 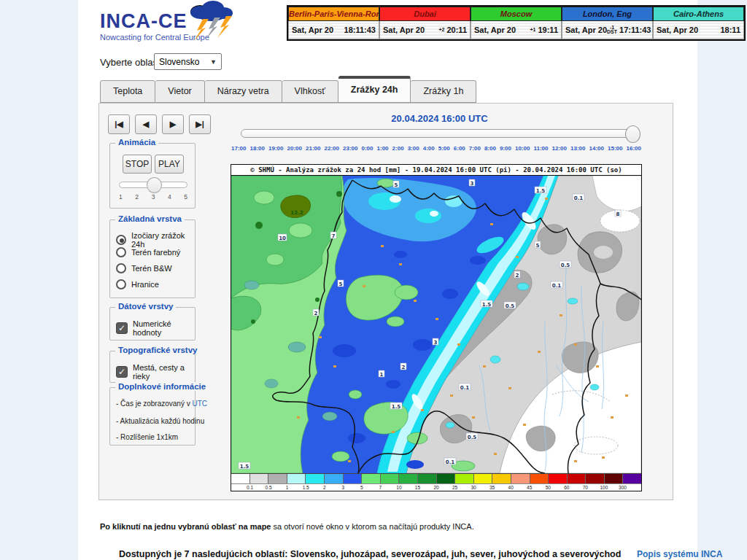 What do you see at coordinates (680, 554) in the screenshot?
I see `inca-description-link: Popis systému INCA` at bounding box center [680, 554].